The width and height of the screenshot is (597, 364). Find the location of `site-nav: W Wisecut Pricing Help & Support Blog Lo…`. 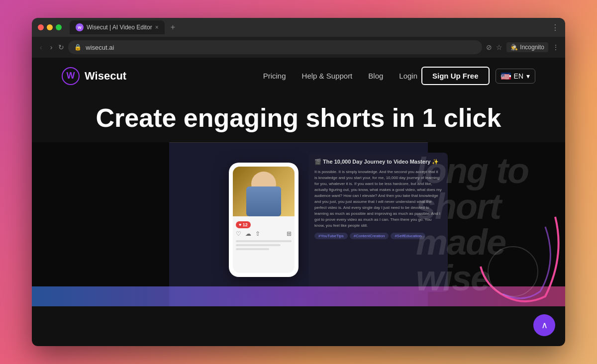

site-nav: W Wisecut Pricing Help & Support Blog Lo… is located at coordinates (298, 76).